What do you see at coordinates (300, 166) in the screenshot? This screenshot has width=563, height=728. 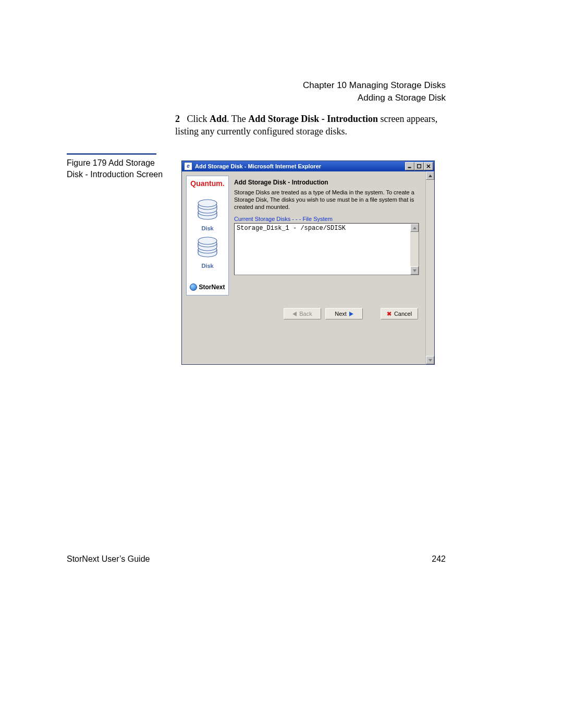 I see `window-title: Add Storage Disk - Microsoft Internet Ex…` at bounding box center [300, 166].